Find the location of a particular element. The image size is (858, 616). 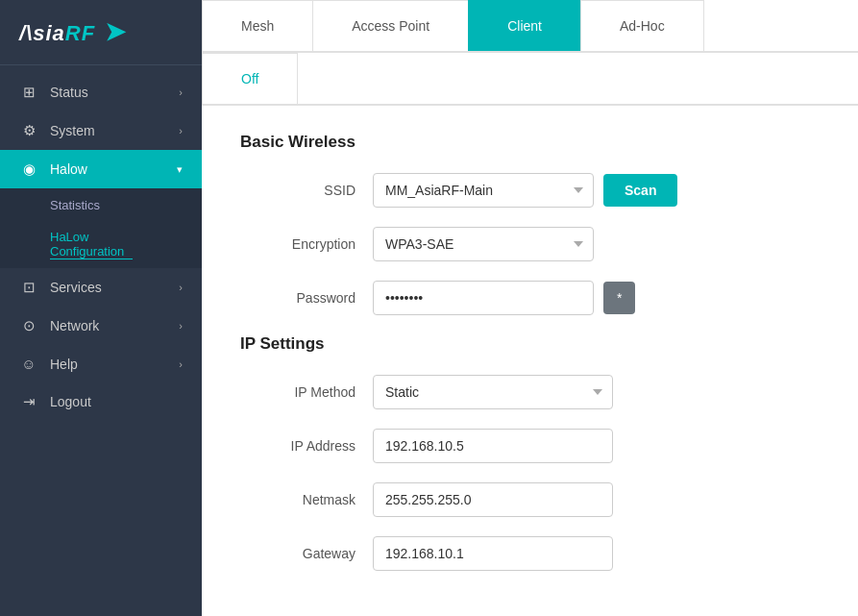

sidebar-item-help: ☺ Help › is located at coordinates (101, 363).